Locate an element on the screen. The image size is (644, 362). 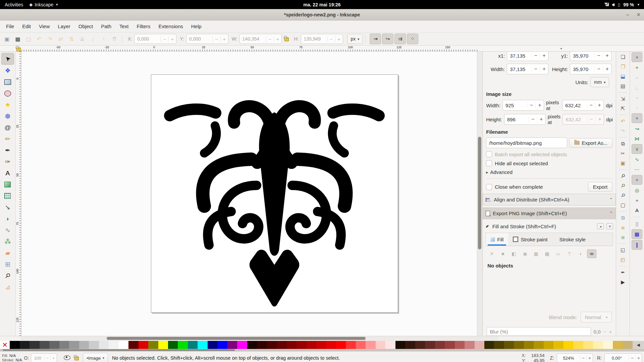
guide-lock-icon is located at coordinates (11, 48).